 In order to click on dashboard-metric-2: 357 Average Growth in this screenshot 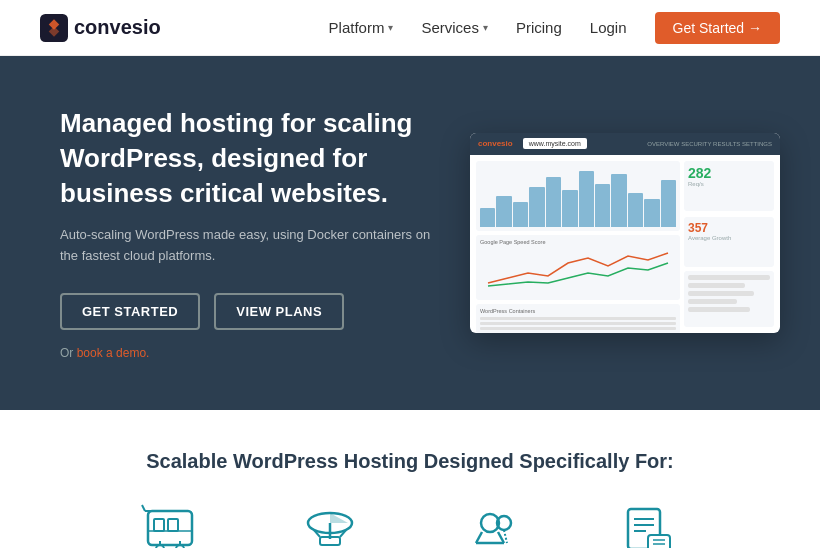, I will do `click(729, 242)`.